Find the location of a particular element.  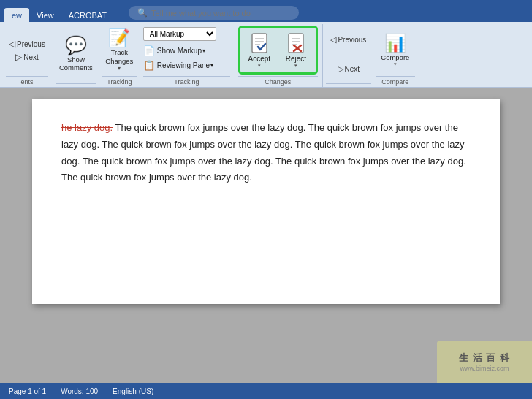

reject-label: Reject is located at coordinates (296, 58).